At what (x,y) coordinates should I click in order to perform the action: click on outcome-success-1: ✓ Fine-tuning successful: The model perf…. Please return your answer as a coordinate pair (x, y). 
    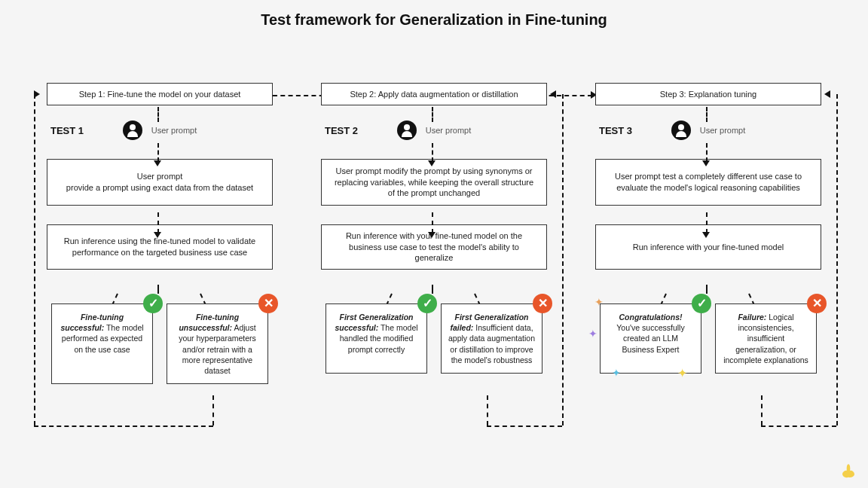
    Looking at the image, I should click on (102, 343).